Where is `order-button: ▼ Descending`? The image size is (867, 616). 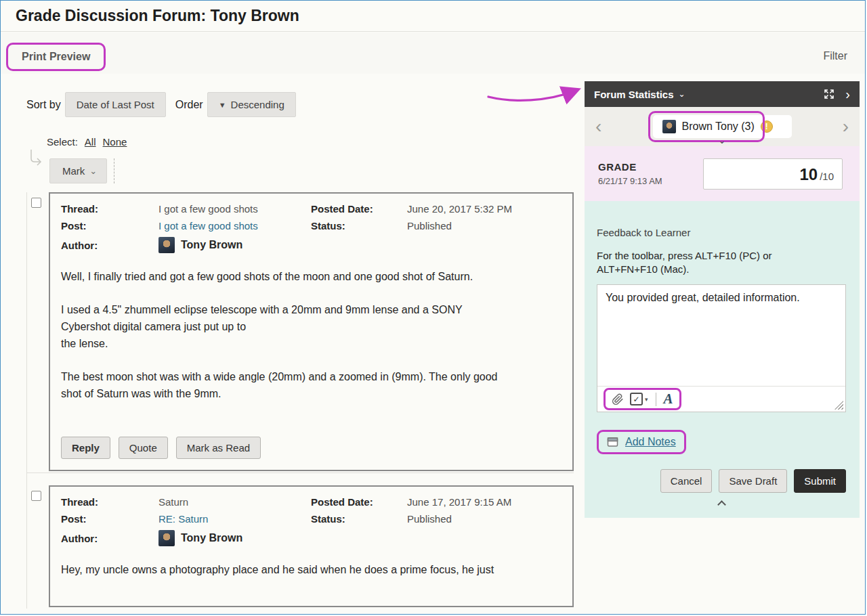 order-button: ▼ Descending is located at coordinates (252, 104).